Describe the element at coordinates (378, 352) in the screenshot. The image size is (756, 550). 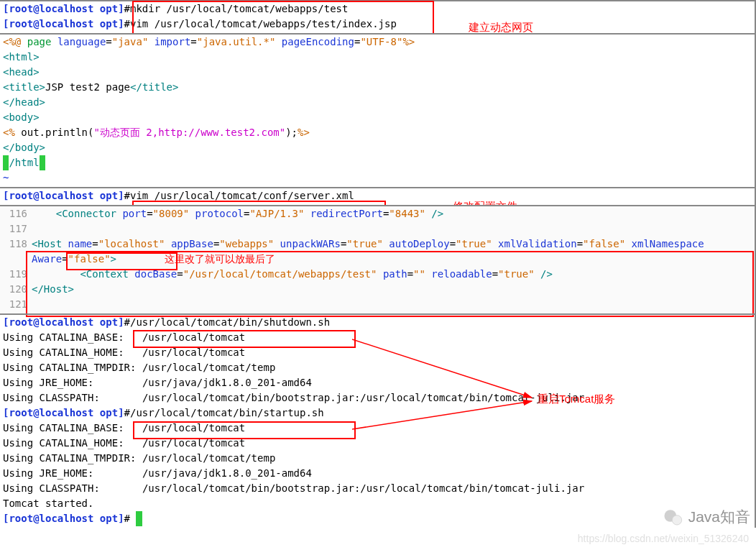
I see `env1-ch: Using CATALINA_HOME: /usr/local/tomcat` at that location.